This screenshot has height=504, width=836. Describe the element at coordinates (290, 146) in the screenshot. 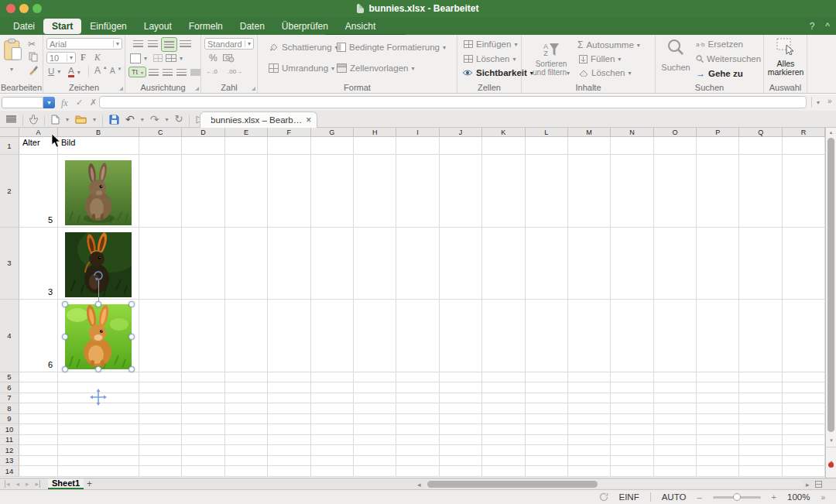

I see `cell-F1` at that location.